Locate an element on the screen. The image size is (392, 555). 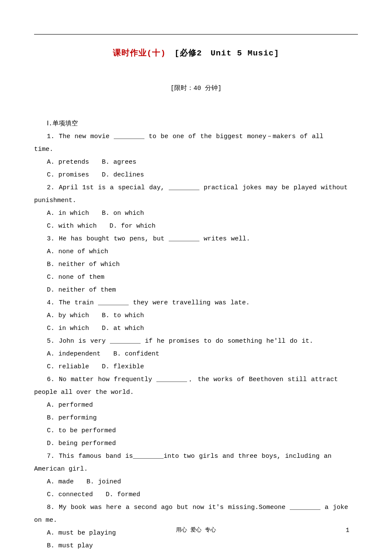
time-limit: [限时：40 分钟] is located at coordinates (196, 88).